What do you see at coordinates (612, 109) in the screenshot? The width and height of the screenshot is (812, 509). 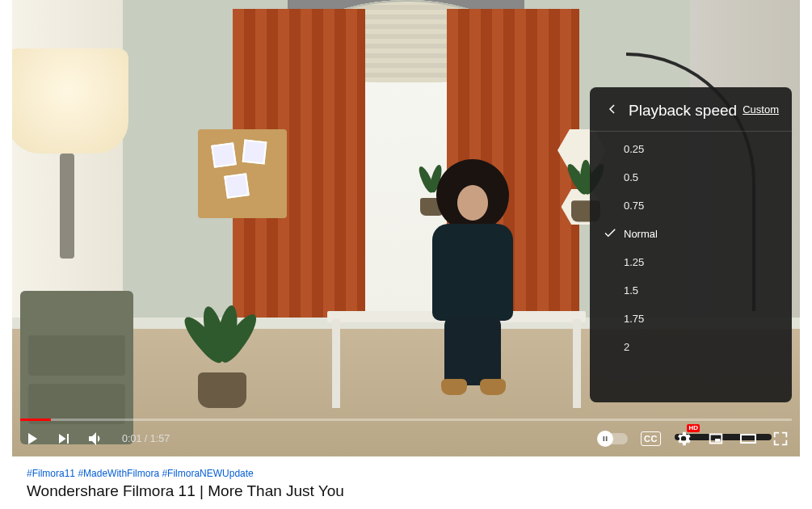 I see `menu-back-button` at bounding box center [612, 109].